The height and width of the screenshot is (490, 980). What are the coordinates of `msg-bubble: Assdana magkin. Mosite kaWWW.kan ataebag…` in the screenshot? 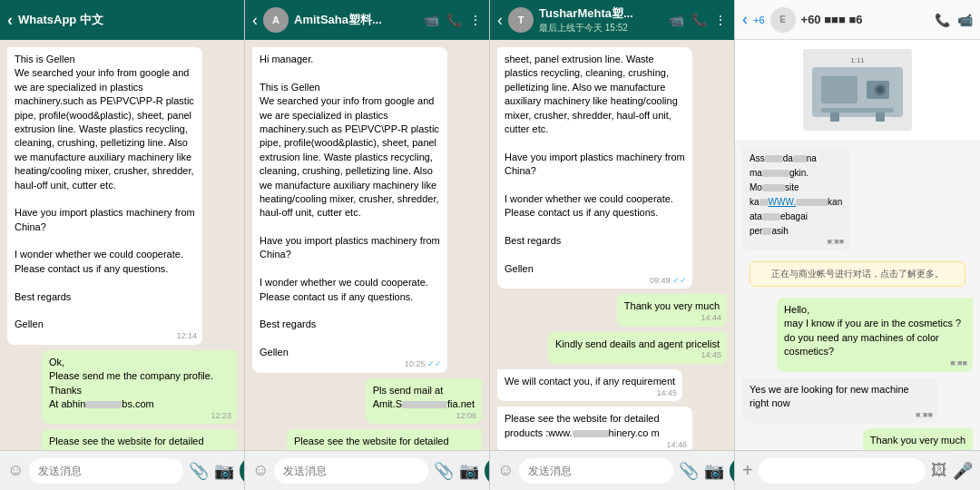 It's located at (796, 199).